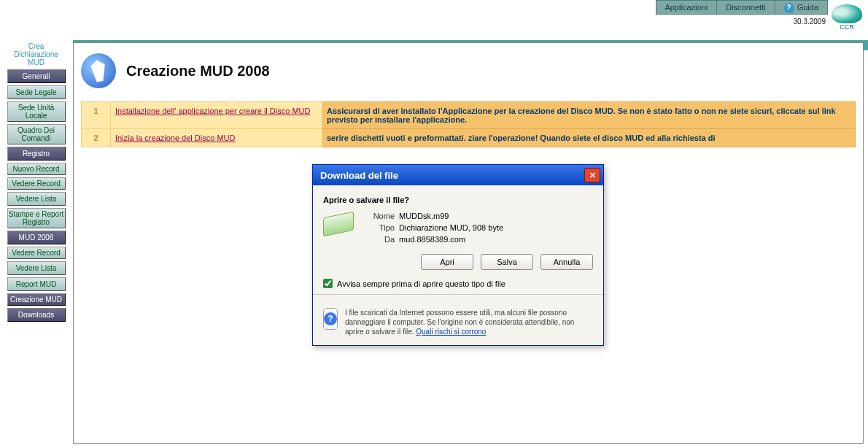 Image resolution: width=868 pixels, height=448 pixels. Describe the element at coordinates (36, 299) in the screenshot. I see `sidebar-item-13: Creazione MUD` at that location.